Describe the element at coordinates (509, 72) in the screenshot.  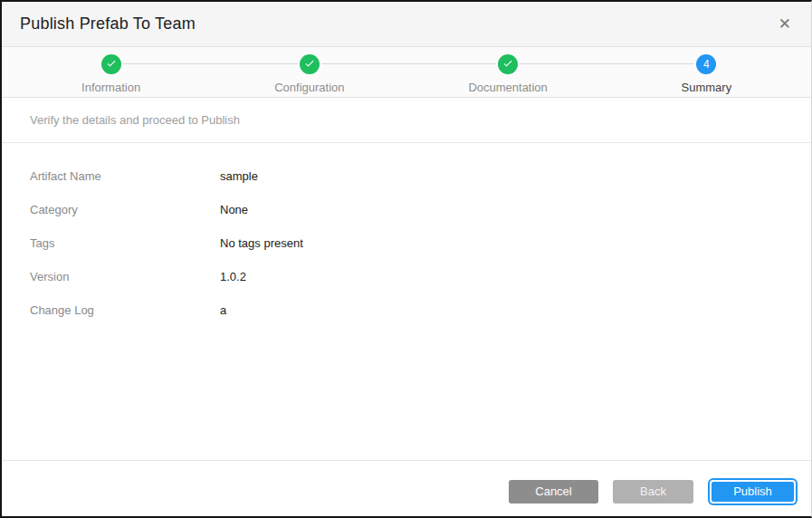
I see `stepper-step-documentation: Documentation` at that location.